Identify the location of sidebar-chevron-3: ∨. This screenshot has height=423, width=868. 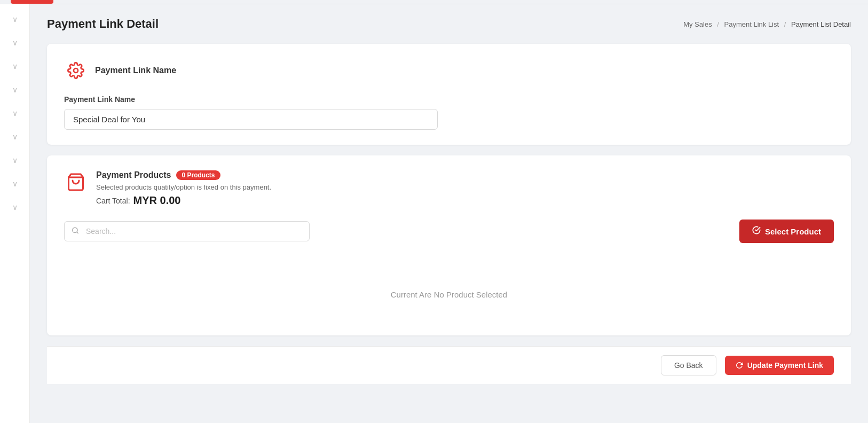
(15, 66).